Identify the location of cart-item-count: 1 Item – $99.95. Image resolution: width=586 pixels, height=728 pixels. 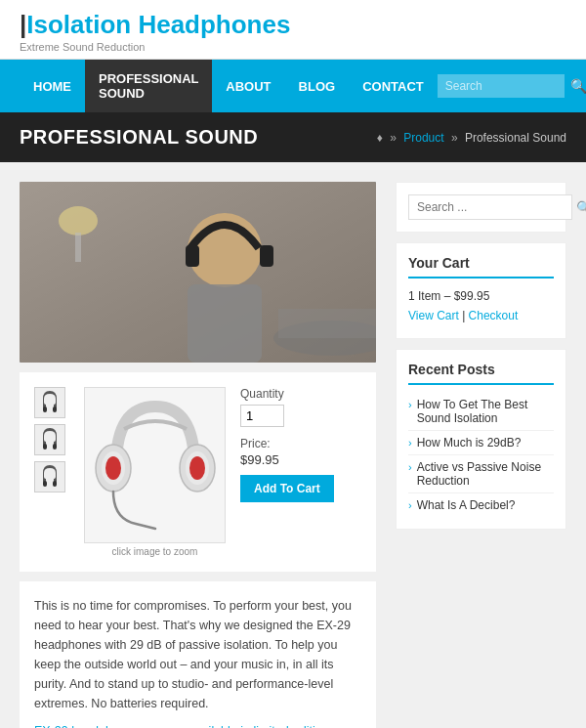
(481, 296).